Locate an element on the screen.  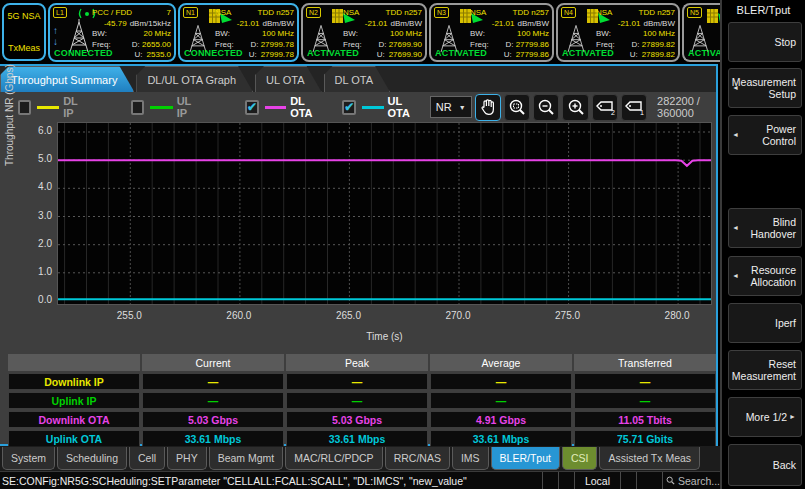
submode-label: TxMeas is located at coordinates (24, 48).